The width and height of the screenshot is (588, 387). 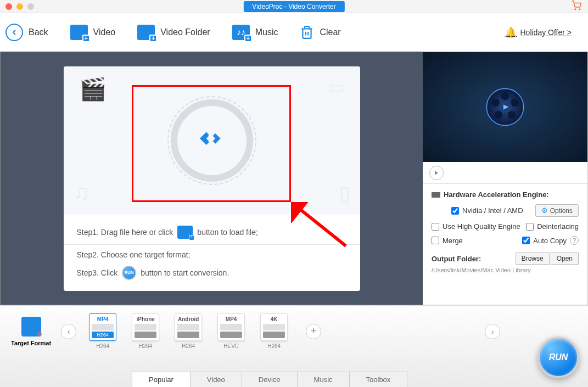 What do you see at coordinates (93, 32) in the screenshot?
I see `add-video-button: + Video` at bounding box center [93, 32].